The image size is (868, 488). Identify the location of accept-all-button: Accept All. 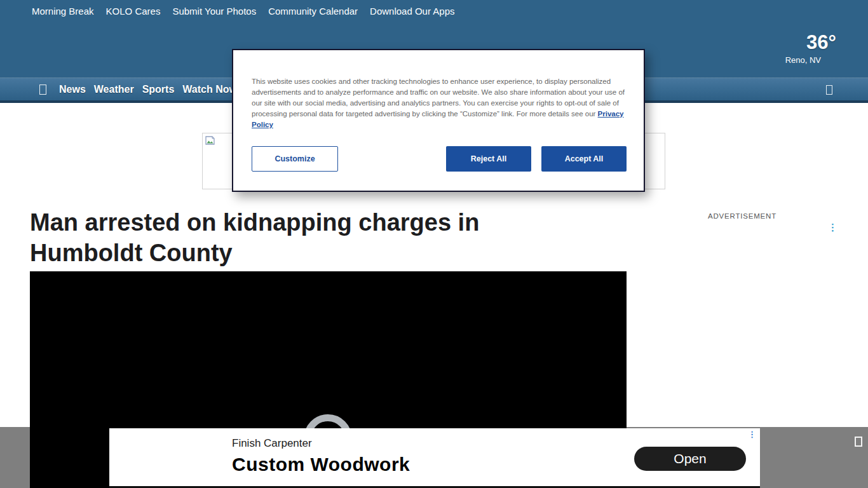
(584, 159).